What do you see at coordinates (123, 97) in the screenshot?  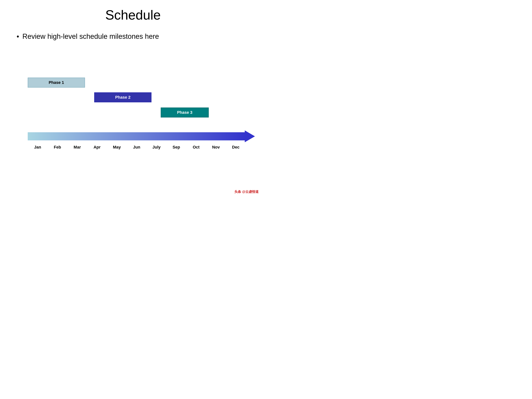 I see `phase2-bar: Phase 2` at bounding box center [123, 97].